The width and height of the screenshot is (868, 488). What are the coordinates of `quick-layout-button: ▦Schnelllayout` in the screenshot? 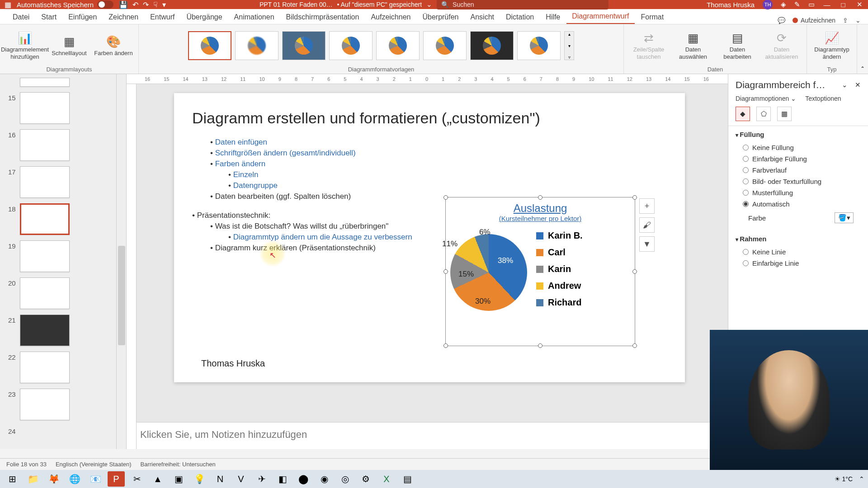 It's located at (69, 46).